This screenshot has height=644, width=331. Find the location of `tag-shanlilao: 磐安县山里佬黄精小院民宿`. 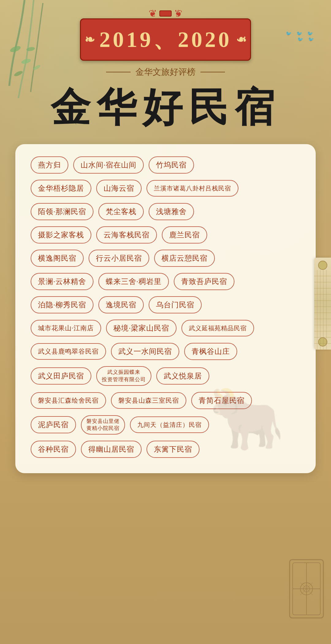

tag-shanlilao: 磐安县山里佬黄精小院民宿 is located at coordinates (103, 425).